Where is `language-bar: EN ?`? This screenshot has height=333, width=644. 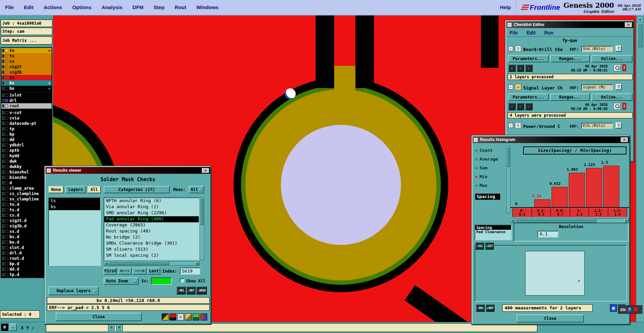
language-bar: EN ? is located at coordinates (630, 310).